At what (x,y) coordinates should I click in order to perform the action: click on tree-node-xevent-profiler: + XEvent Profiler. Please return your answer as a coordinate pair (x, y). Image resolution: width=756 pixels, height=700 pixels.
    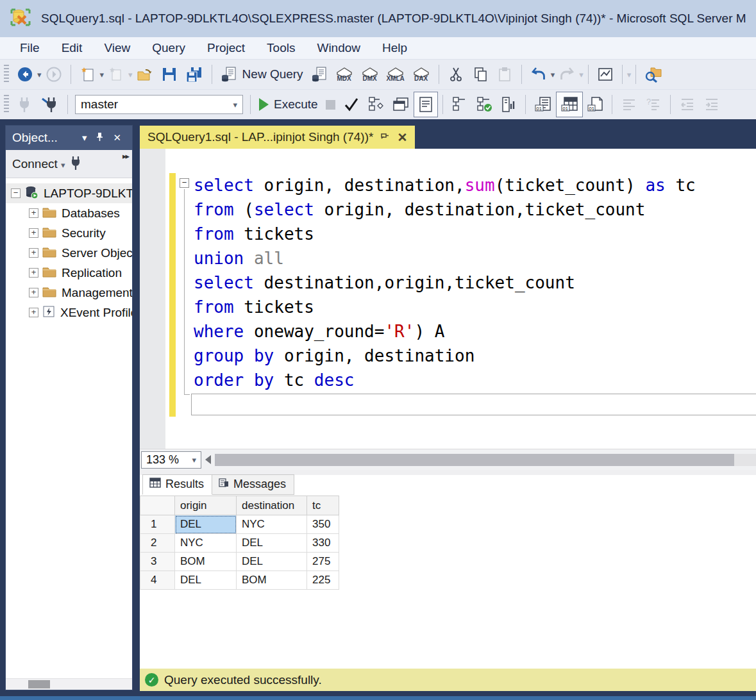
    Looking at the image, I should click on (69, 313).